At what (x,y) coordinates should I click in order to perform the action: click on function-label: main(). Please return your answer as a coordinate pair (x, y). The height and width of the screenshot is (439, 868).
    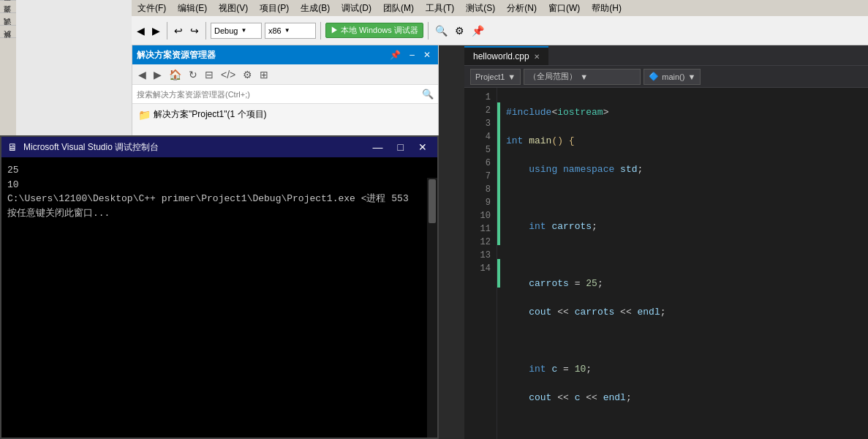
    Looking at the image, I should click on (673, 77).